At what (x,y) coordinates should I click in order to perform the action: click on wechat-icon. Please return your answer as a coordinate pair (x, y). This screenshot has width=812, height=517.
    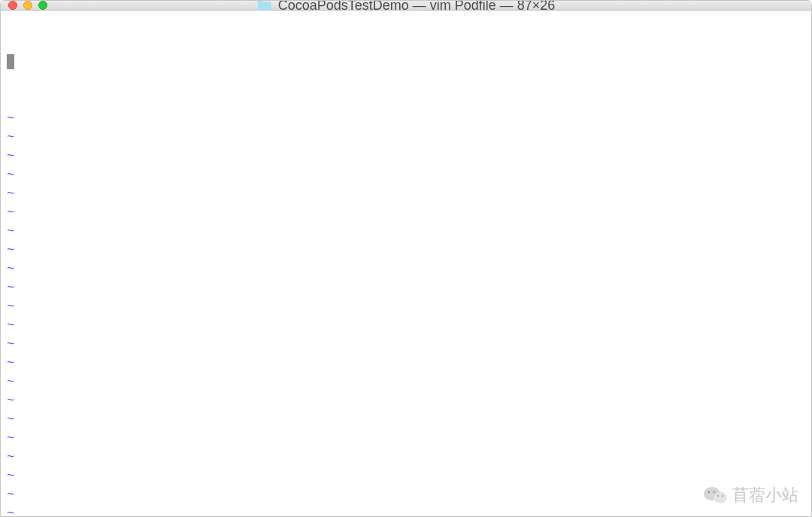
    Looking at the image, I should click on (716, 495).